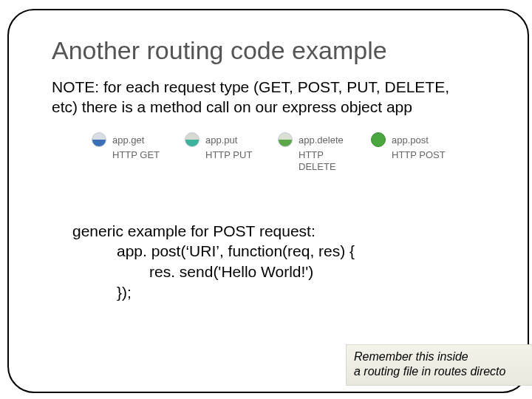 Image resolution: width=532 pixels, height=399 pixels. I want to click on example-line: });, so click(312, 293).